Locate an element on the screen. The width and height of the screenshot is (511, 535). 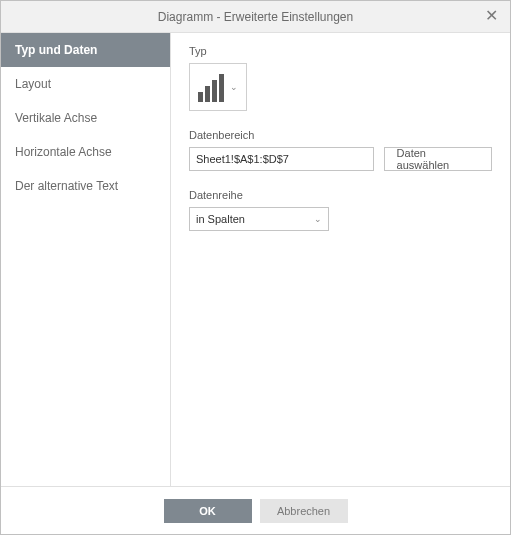
chart-type-picker: ⌄ is located at coordinates (218, 87).